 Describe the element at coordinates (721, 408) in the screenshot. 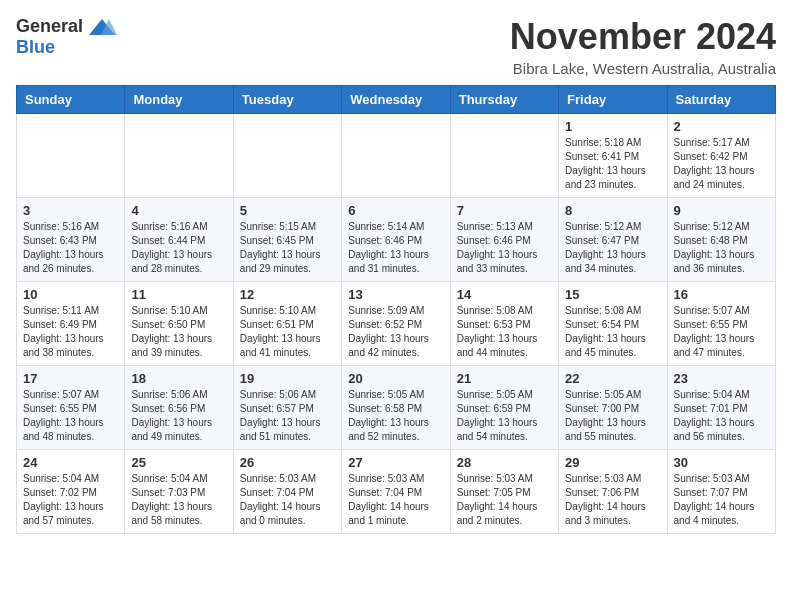

I see `calendar-cell: 23Sunrise: 5:04 AM Sunset: 7:01 PM Dayli…` at that location.